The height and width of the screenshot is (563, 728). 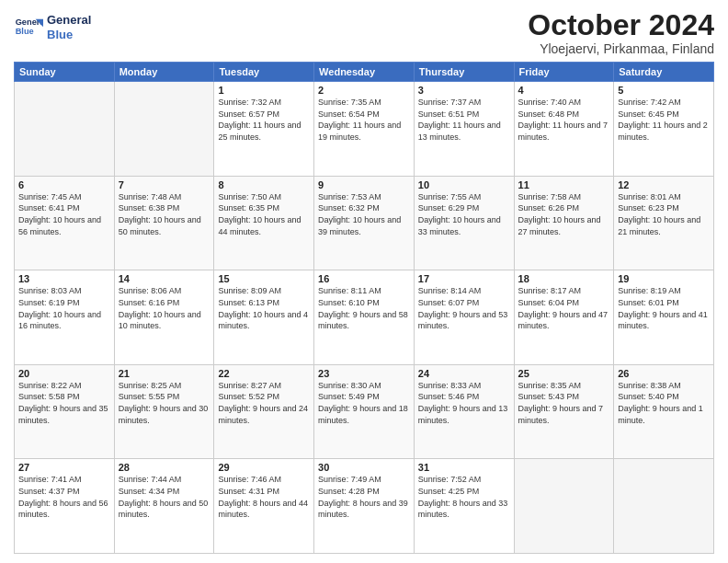 I want to click on day-info: Sunrise: 7:58 AM Sunset: 6:26 PM Dayligh…, so click(x=564, y=214).